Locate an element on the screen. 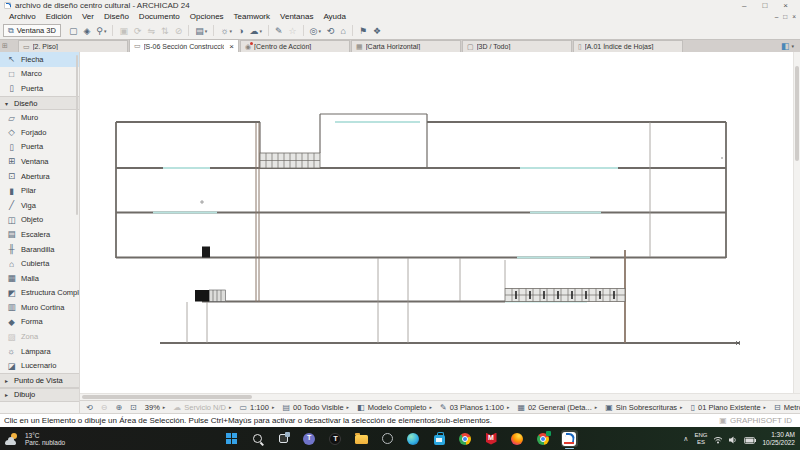 The width and height of the screenshot is (800, 450). tool-forjado: ◇Forjado is located at coordinates (40, 132).